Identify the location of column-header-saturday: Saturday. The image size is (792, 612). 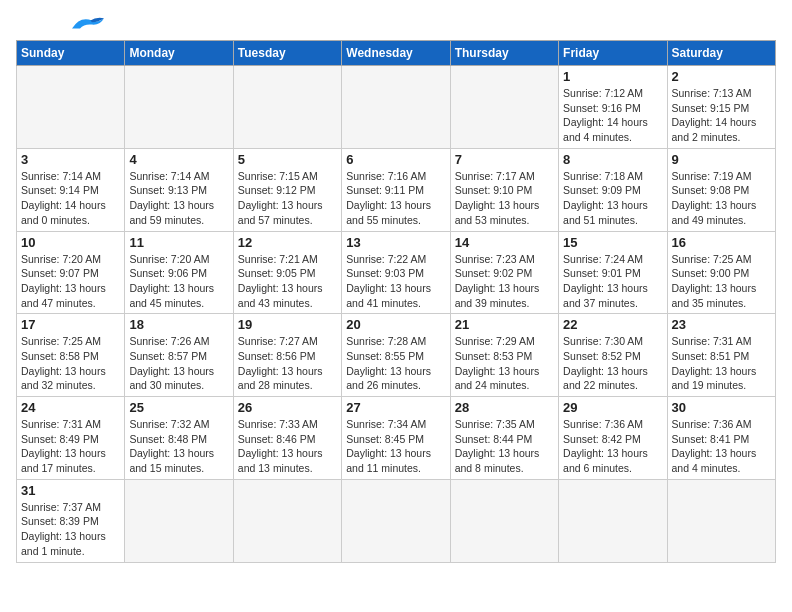
(721, 54).